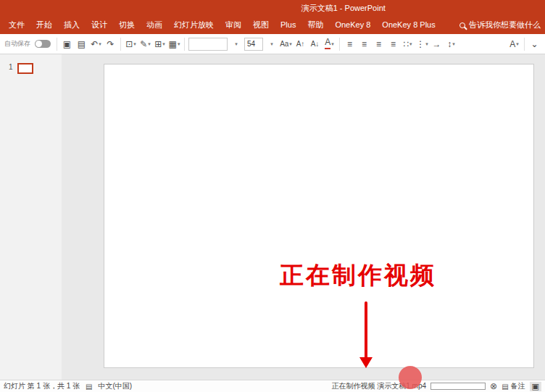  What do you see at coordinates (11, 67) in the screenshot?
I see `slide-number: 1` at bounding box center [11, 67].